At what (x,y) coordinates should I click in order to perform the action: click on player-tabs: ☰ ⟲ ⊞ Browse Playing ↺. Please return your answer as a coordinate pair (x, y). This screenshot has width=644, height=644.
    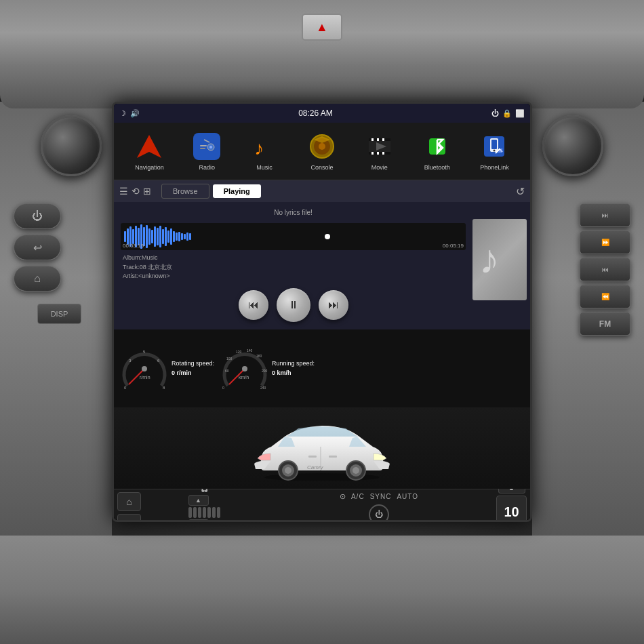
    Looking at the image, I should click on (322, 191).